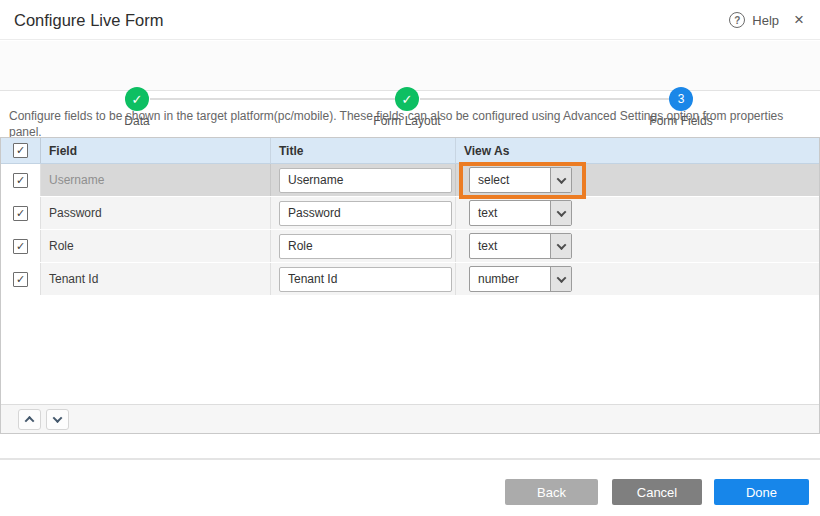 This screenshot has width=820, height=516. I want to click on step-number: 3, so click(682, 99).